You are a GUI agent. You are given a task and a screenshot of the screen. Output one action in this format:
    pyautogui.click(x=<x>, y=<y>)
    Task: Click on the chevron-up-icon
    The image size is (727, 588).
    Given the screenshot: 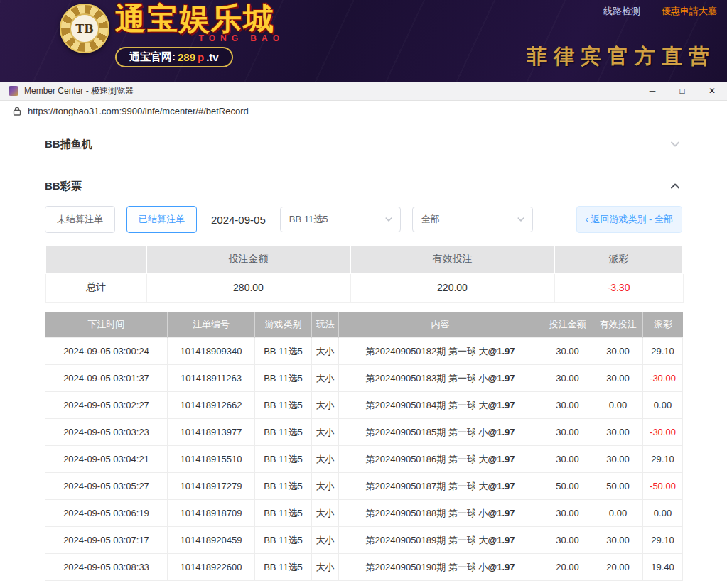 What is the action you would take?
    pyautogui.click(x=675, y=186)
    